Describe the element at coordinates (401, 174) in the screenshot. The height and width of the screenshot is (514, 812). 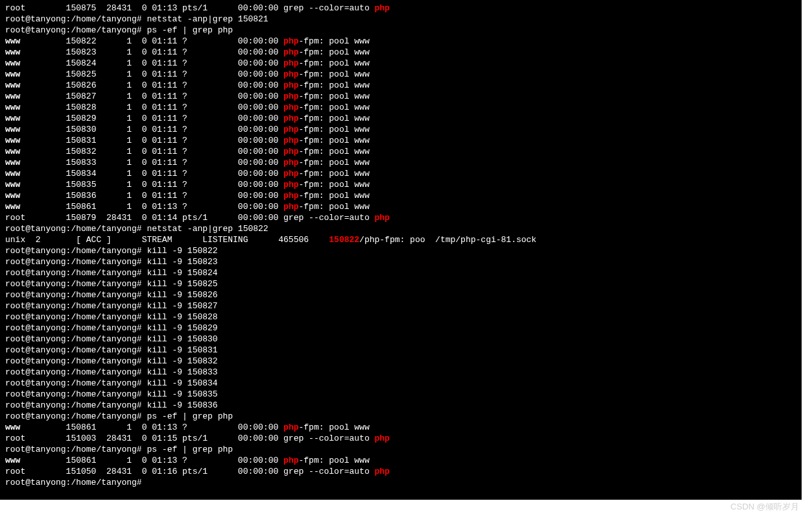
I see `terminal-line: www 150834 1 0 01:11 ? 00:00:00 php-fpm:…` at that location.